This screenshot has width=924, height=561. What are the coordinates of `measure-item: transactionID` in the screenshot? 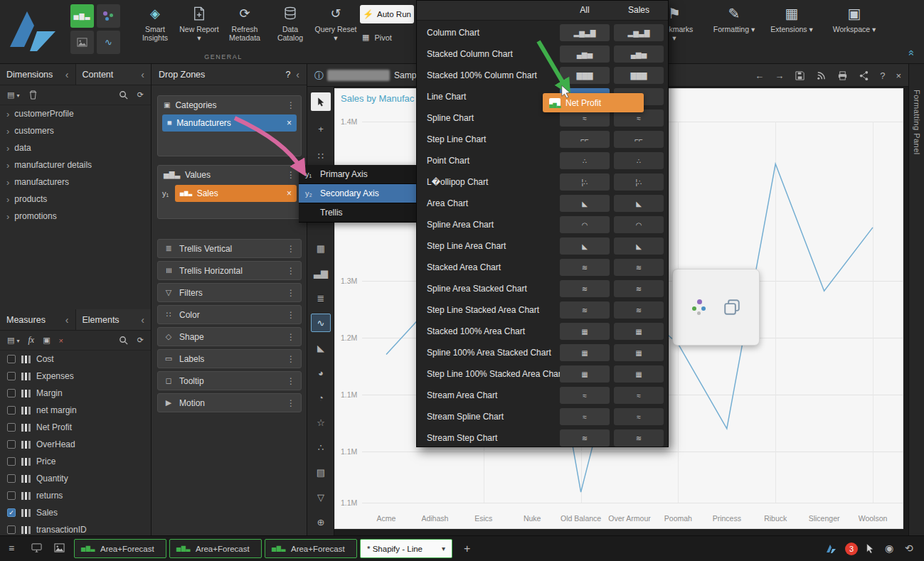 It's located at (75, 528).